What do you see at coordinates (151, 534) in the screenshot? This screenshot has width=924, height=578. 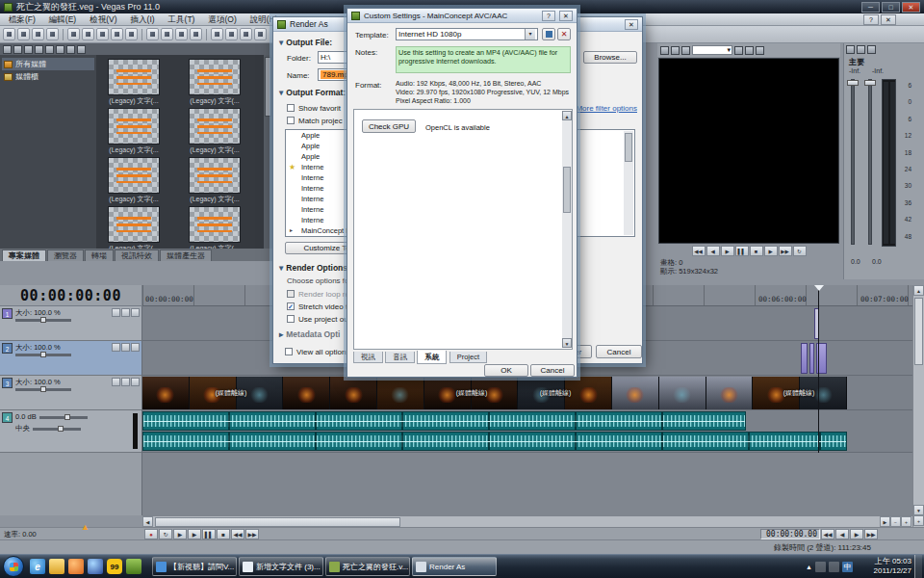 I see `record-button: ●` at bounding box center [151, 534].